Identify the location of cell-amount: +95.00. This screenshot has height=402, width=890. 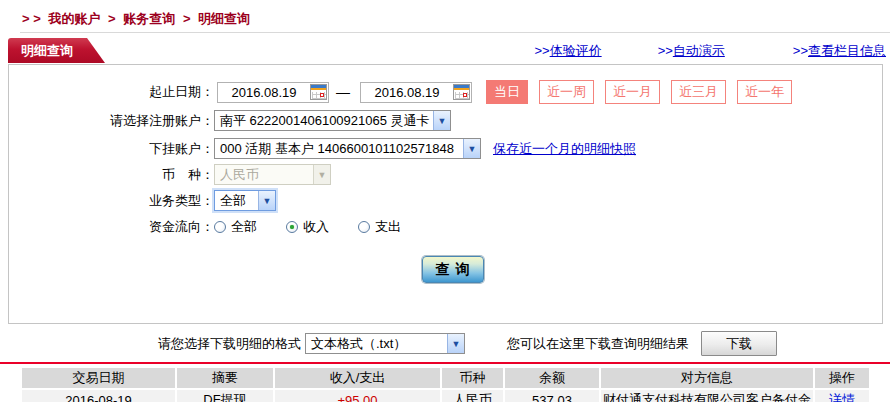
(356, 395).